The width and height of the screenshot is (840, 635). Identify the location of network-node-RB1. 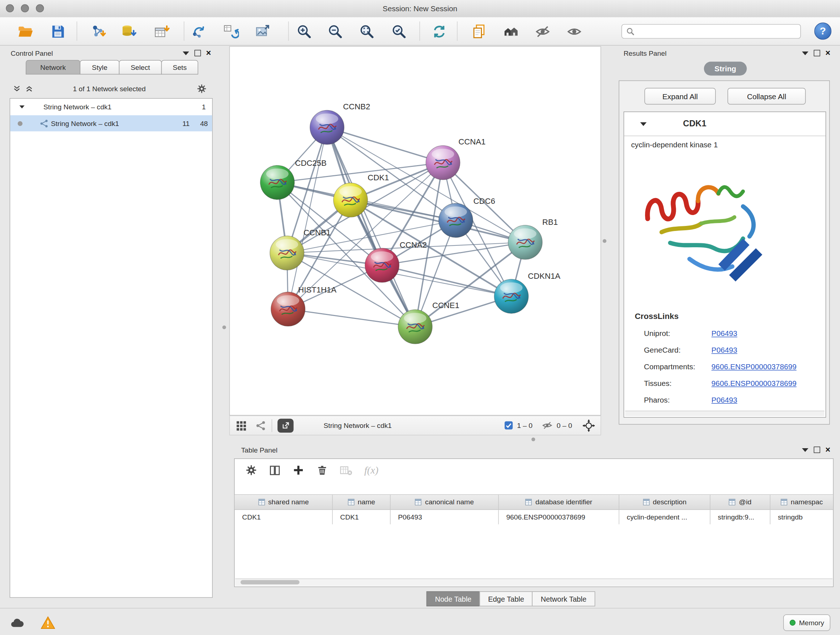
(525, 242).